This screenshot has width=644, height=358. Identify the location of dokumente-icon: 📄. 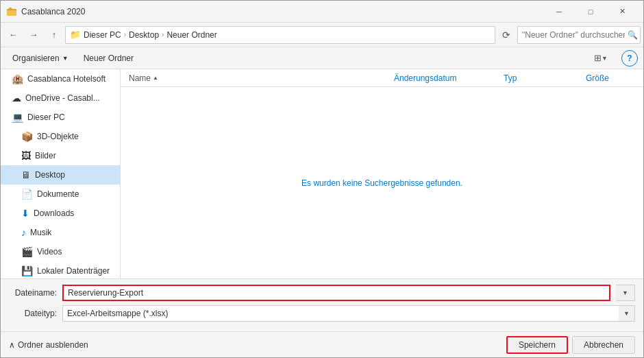
(27, 194).